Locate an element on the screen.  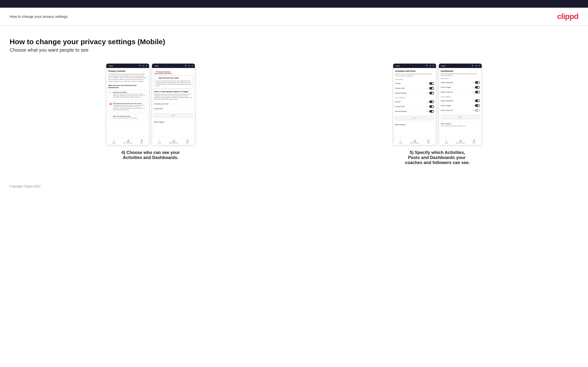
settings-icon-4: ⚙ is located at coordinates (479, 66).